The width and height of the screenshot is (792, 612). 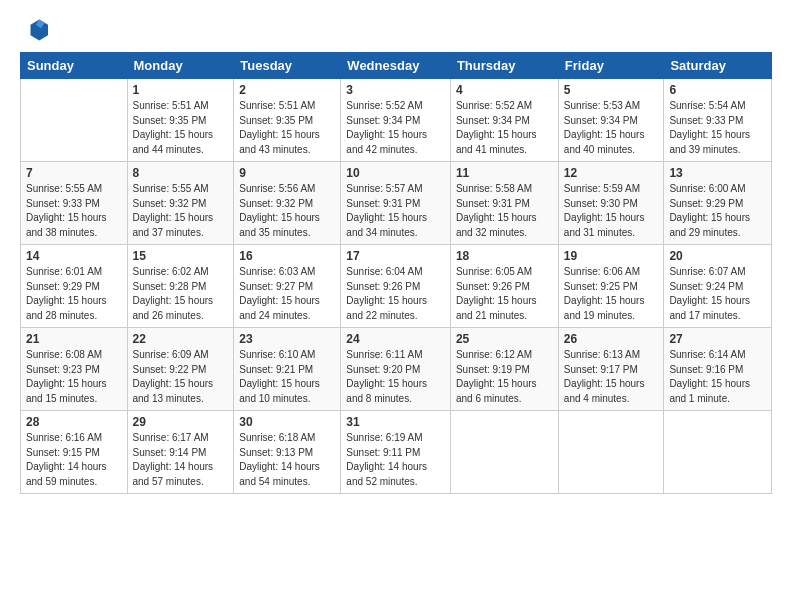 I want to click on day-number: 27, so click(x=718, y=339).